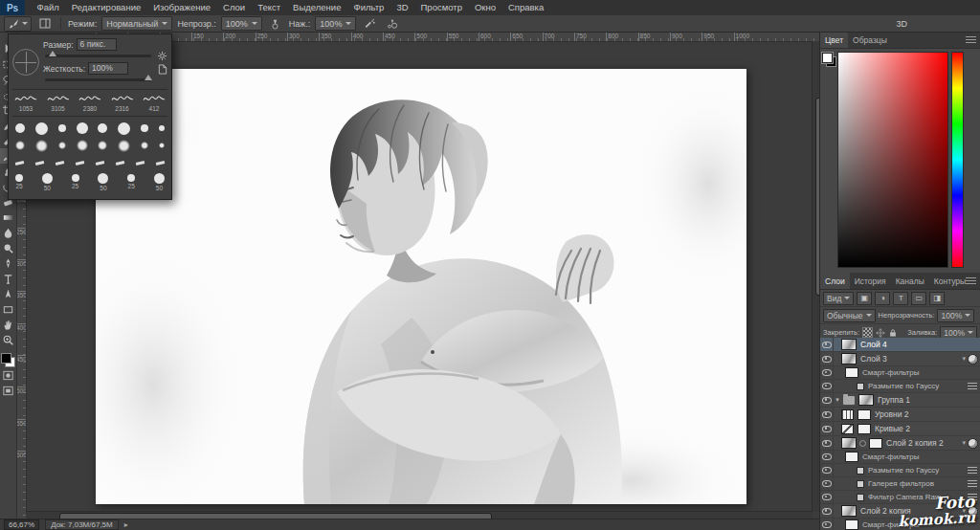 This screenshot has height=530, width=980. Describe the element at coordinates (871, 281) in the screenshot. I see `tab-История: История` at that location.